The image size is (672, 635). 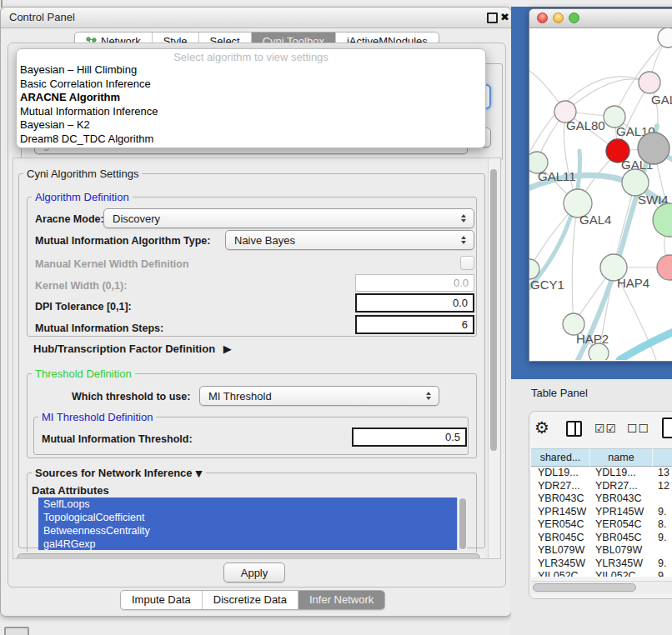 What do you see at coordinates (81, 286) in the screenshot?
I see `kernel-width-label: Kernel Width (0,1):` at bounding box center [81, 286].